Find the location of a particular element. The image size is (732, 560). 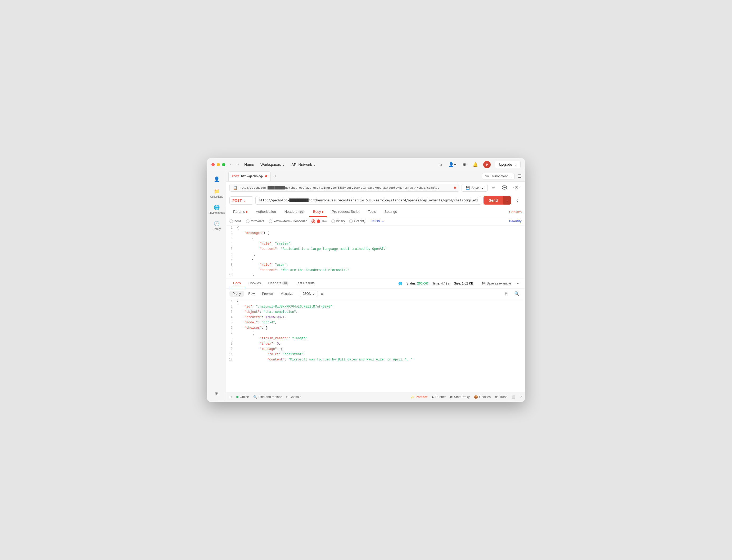

copy-response-button: ⎘ is located at coordinates (507, 294).